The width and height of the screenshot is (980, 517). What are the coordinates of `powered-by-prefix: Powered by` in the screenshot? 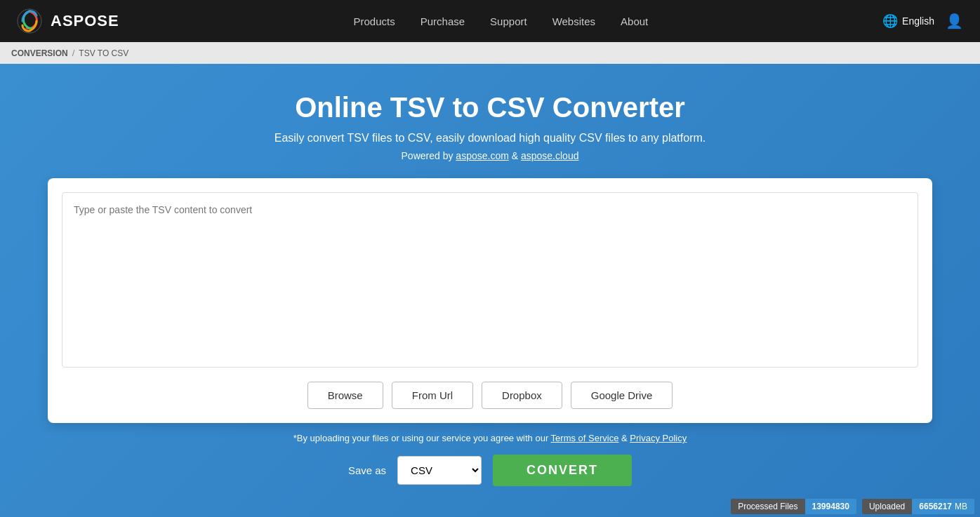 It's located at (429, 156).